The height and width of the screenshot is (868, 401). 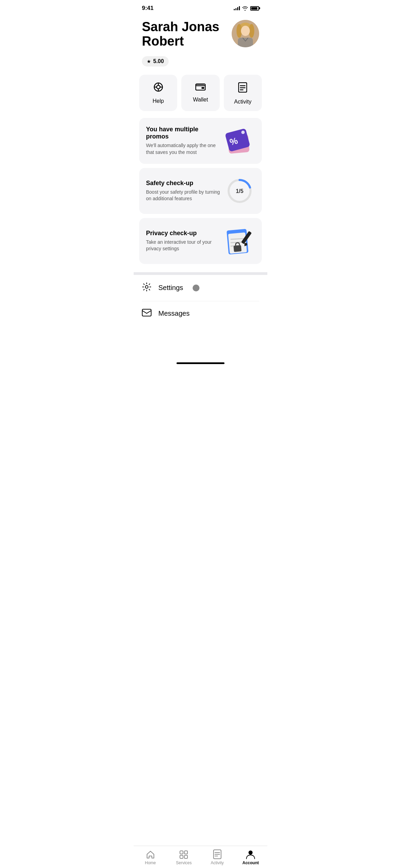 I want to click on avatar, so click(x=245, y=34).